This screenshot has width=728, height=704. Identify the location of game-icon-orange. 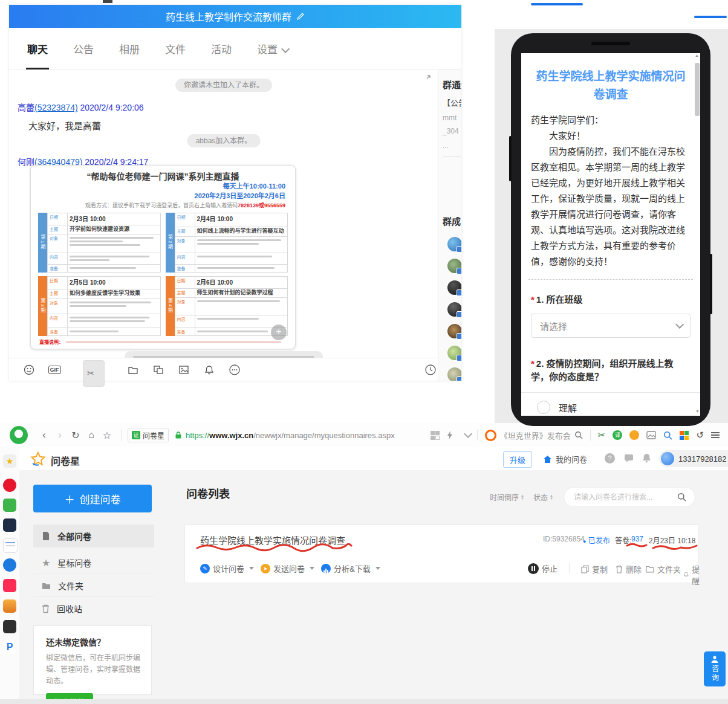
(10, 606).